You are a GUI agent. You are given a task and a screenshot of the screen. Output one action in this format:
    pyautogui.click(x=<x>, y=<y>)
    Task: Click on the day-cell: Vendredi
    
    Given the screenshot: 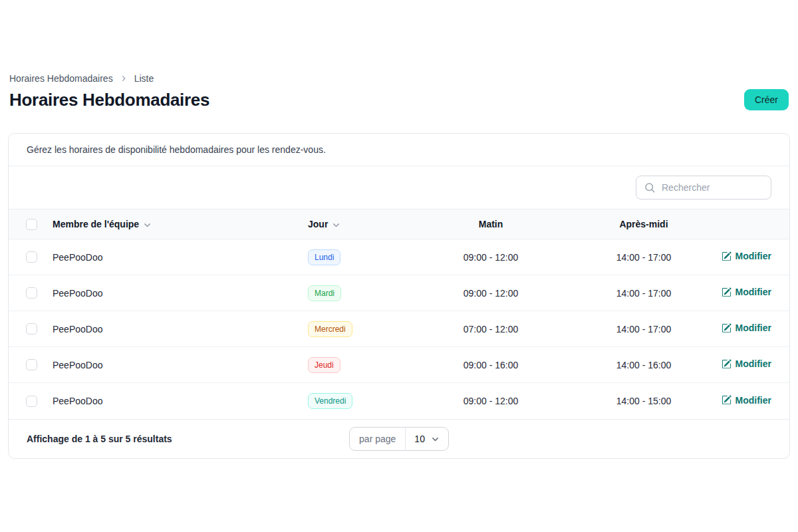 What is the action you would take?
    pyautogui.click(x=361, y=401)
    